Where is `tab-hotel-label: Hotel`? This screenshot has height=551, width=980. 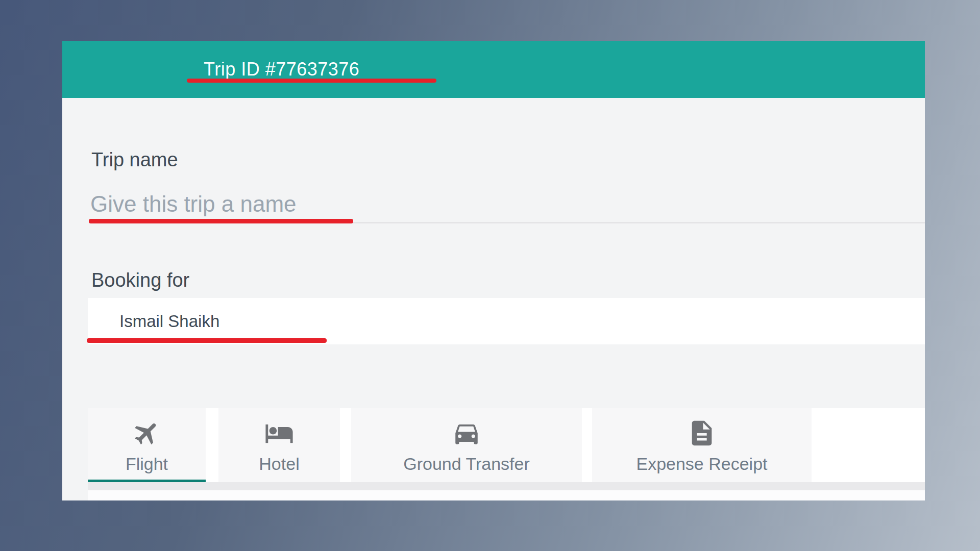
tab-hotel-label: Hotel is located at coordinates (279, 464).